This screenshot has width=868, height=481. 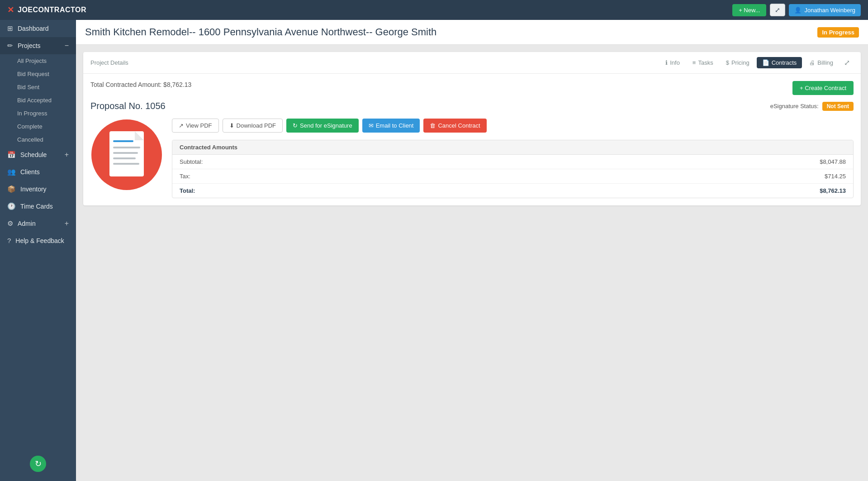 I want to click on project-card-header: Project Details ℹ Info ≡ Tasks $ Pricing, so click(x=472, y=63).